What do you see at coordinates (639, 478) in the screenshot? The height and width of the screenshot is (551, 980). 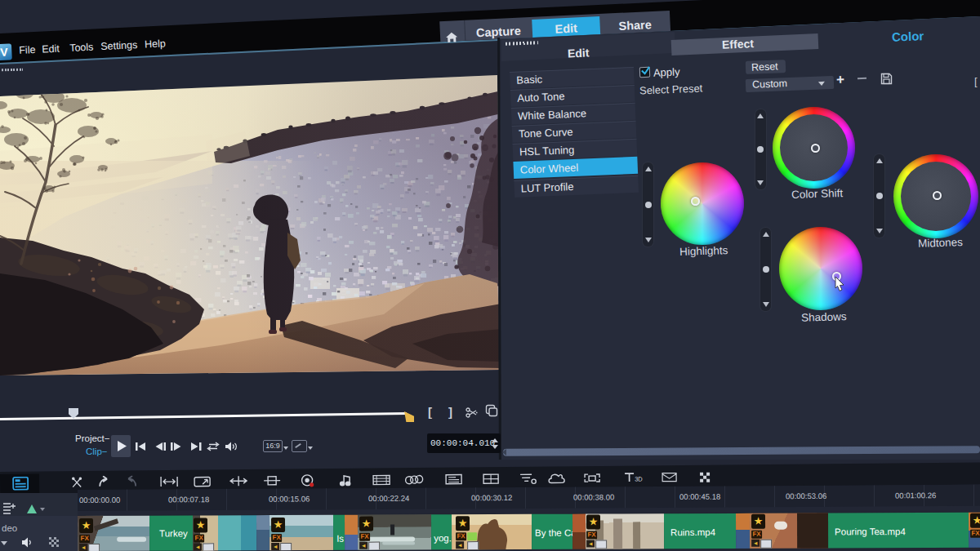 I see `svg-text: 3D` at bounding box center [639, 478].